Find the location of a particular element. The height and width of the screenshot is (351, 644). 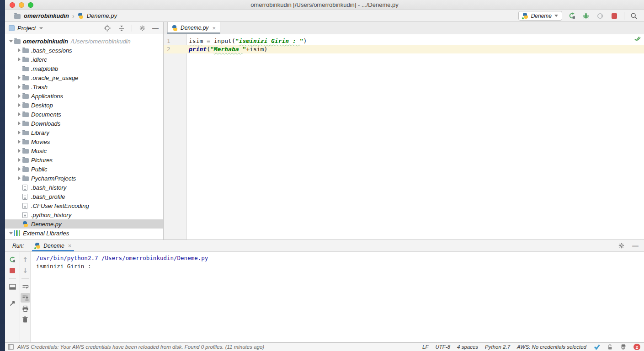

tree-row: Downloads is located at coordinates (84, 123).